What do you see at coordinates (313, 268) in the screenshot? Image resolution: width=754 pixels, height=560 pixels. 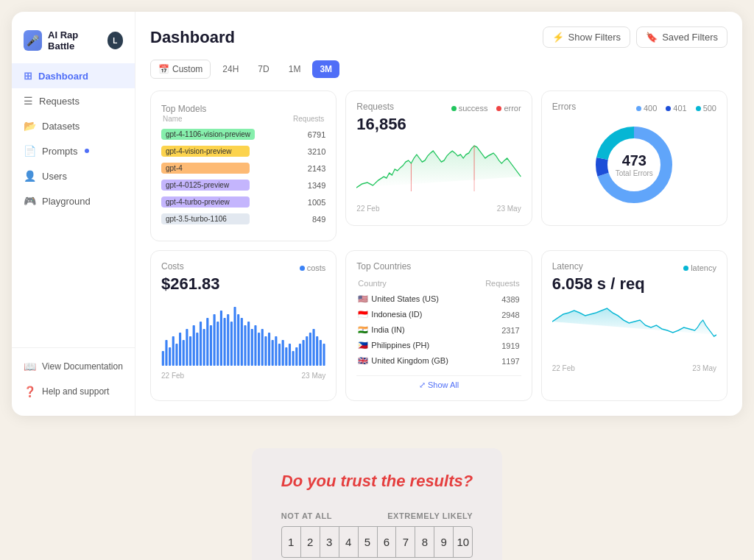 I see `costs-legend-item: costs` at bounding box center [313, 268].